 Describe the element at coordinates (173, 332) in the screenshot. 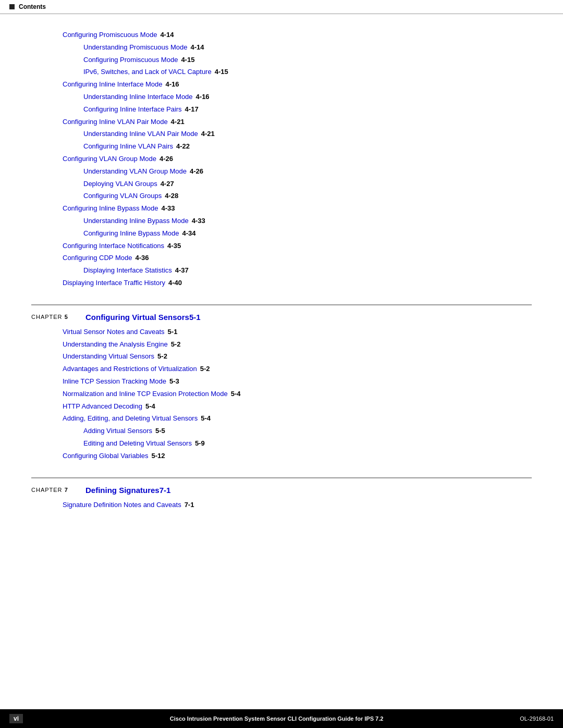

I see `toc-page-ref: 5-1` at that location.